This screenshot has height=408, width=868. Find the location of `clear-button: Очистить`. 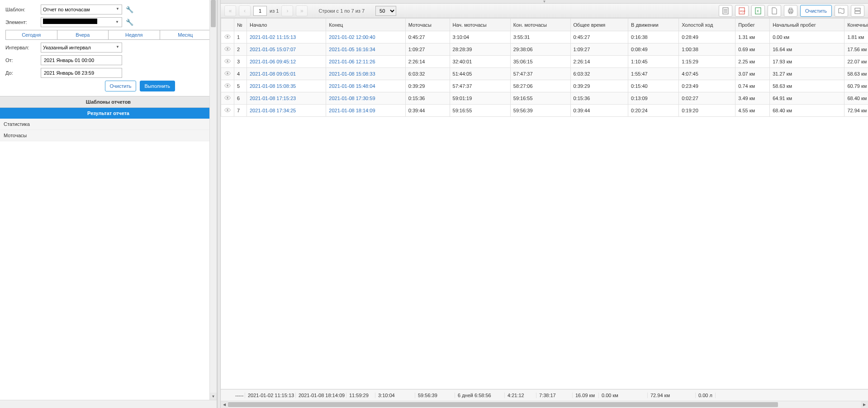

clear-button: Очистить is located at coordinates (121, 86).